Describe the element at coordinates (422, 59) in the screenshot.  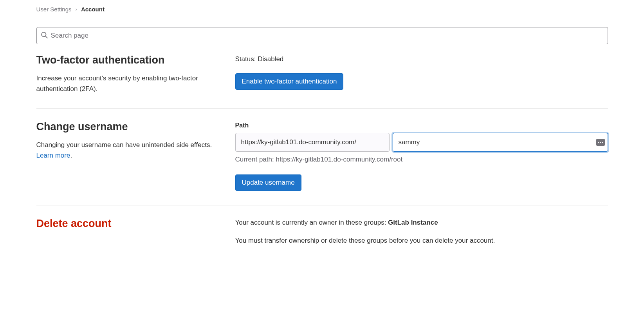
I see `two-factor-status: Status: Disabled` at that location.